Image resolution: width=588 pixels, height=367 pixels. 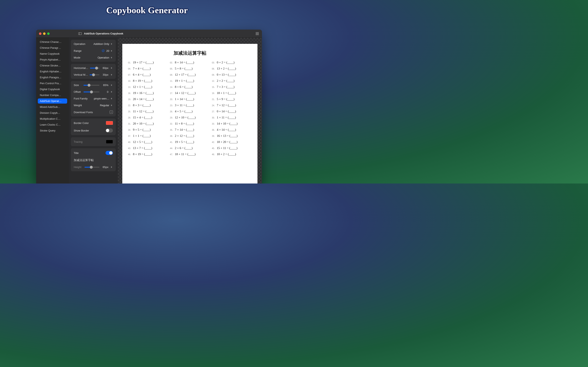 I want to click on toggle-show-border, so click(x=109, y=131).